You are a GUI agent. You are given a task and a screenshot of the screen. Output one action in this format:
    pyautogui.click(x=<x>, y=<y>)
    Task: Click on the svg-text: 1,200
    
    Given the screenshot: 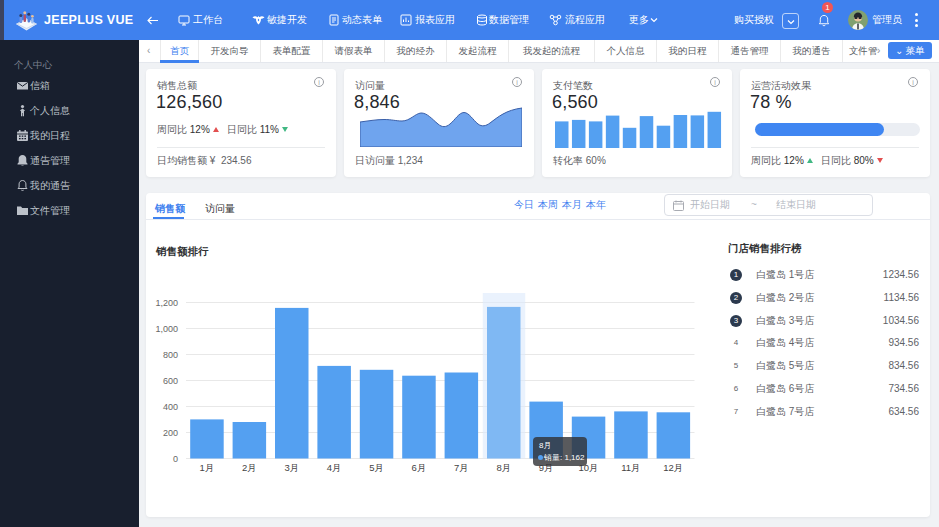 What is the action you would take?
    pyautogui.click(x=166, y=303)
    